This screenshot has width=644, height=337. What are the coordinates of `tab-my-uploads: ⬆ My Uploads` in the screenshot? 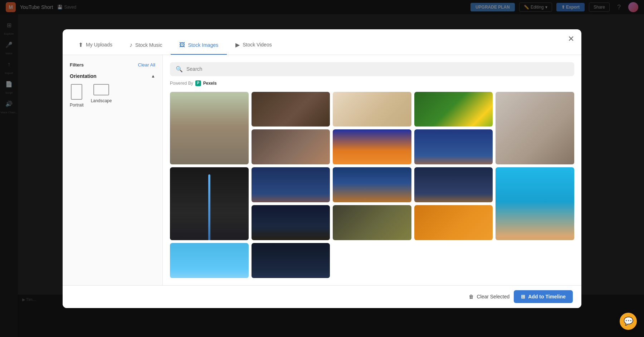 It's located at (95, 45).